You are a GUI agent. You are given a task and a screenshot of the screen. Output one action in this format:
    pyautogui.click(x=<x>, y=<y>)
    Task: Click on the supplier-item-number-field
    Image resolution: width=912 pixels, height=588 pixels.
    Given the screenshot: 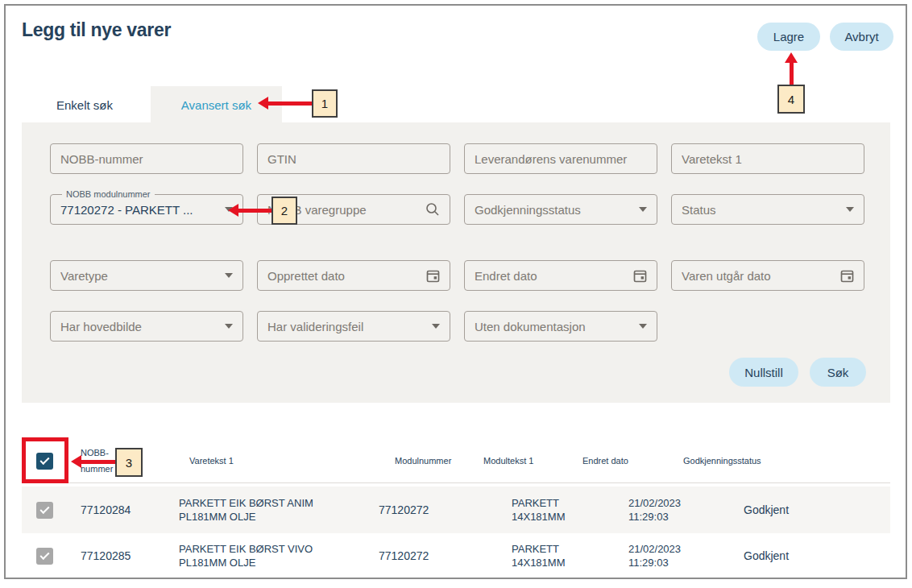 What is the action you would take?
    pyautogui.click(x=561, y=159)
    